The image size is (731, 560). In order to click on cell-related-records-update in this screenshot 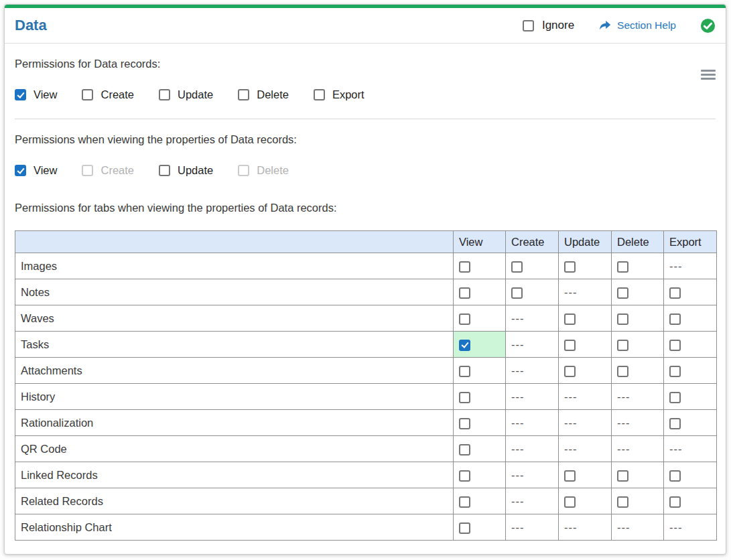, I will do `click(586, 501)`.